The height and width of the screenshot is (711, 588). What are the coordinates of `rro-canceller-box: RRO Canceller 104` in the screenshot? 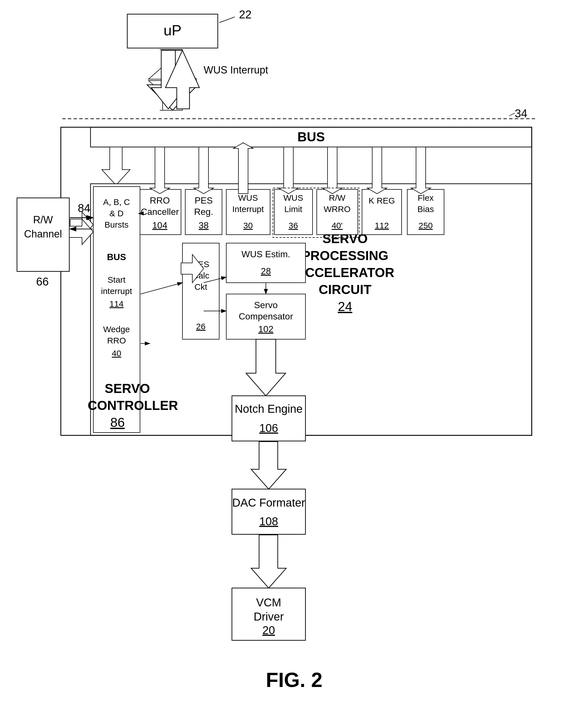 It's located at (160, 212).